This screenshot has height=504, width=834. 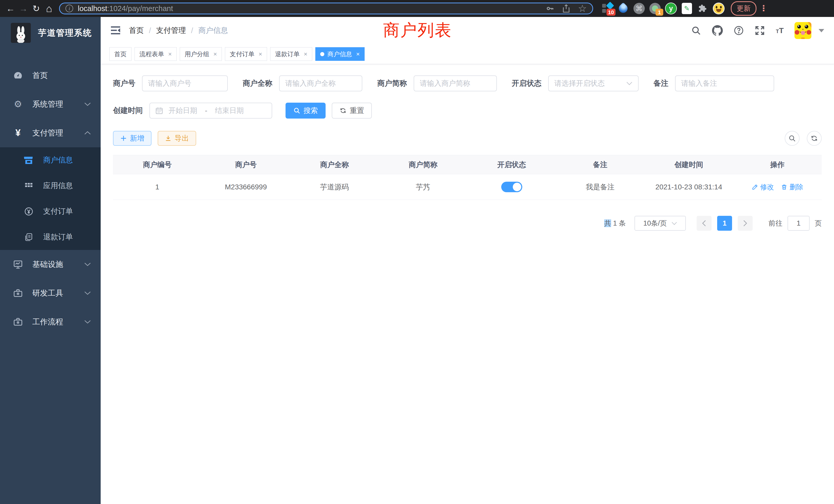 I want to click on sidebar-item-infrastructure: 基础设施, so click(x=50, y=265).